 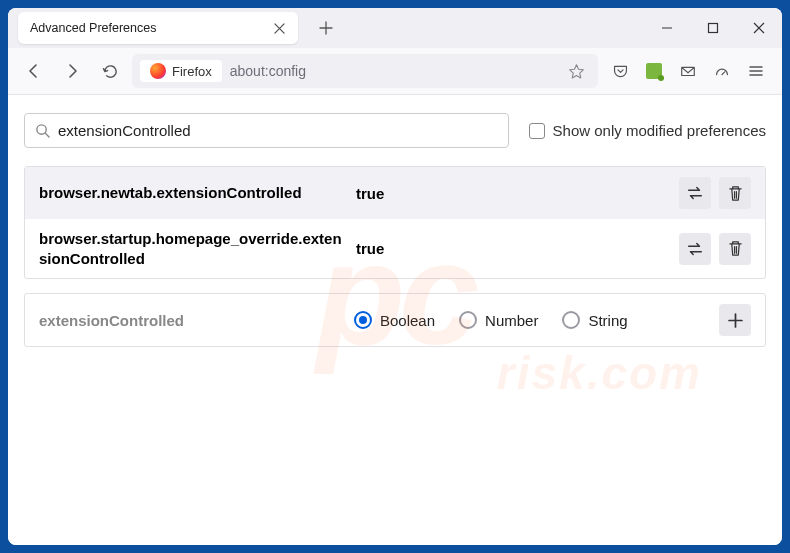 What do you see at coordinates (192, 72) in the screenshot?
I see `identity-label: Firefox` at bounding box center [192, 72].